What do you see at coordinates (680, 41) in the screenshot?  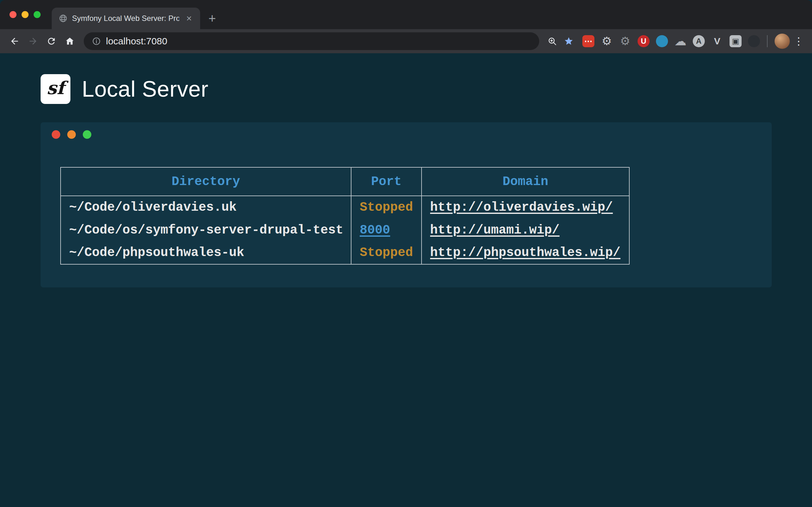 I see `extension-cloud-icon: ☁` at bounding box center [680, 41].